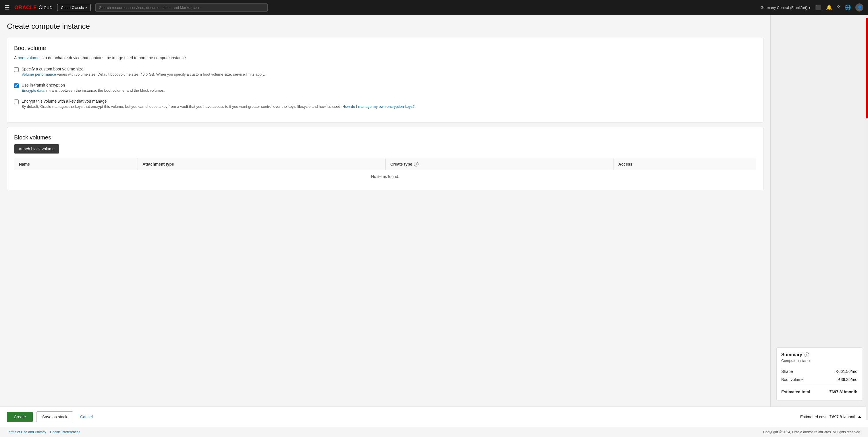  Describe the element at coordinates (848, 7) in the screenshot. I see `globe-icon: 🌐` at that location.